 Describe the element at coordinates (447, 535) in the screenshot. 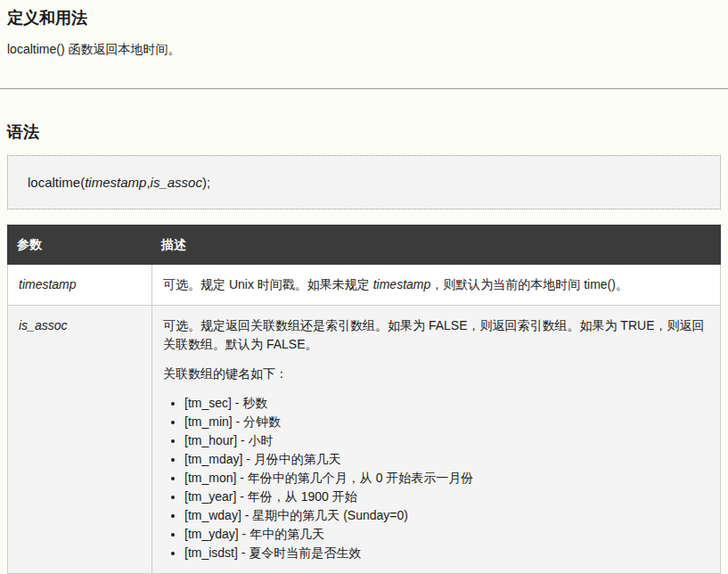

I see `assoc-key-item: [tm_yday] - 年中的第几天` at that location.